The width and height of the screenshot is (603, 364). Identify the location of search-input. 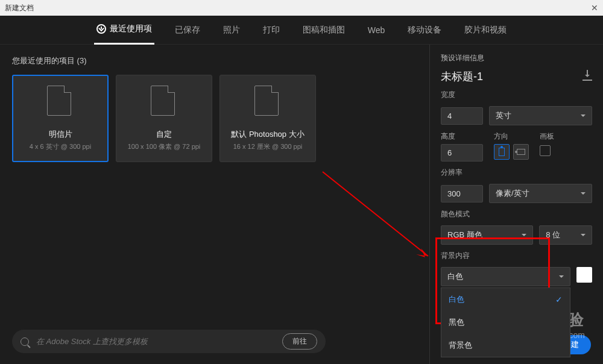
(156, 341).